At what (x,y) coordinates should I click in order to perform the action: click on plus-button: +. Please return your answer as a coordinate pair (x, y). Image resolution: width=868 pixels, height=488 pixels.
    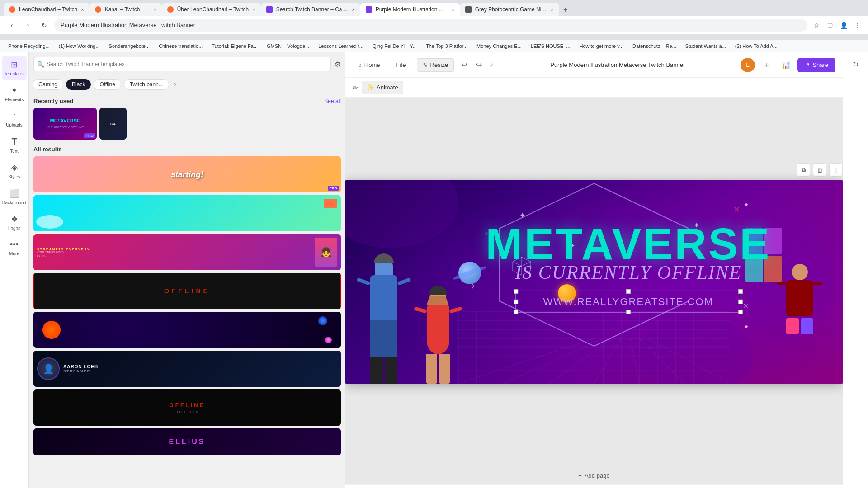
    Looking at the image, I should click on (767, 65).